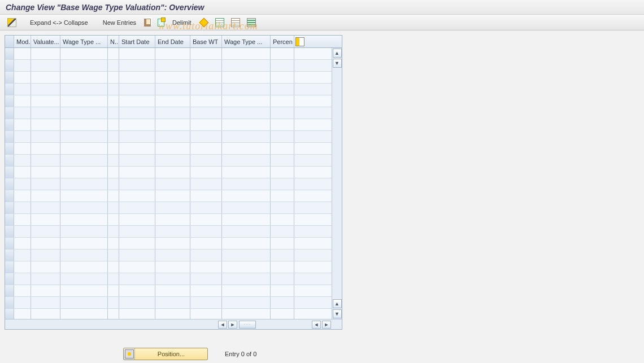 The height and width of the screenshot is (363, 644). I want to click on scroll-up-icon: ▲, so click(337, 53).